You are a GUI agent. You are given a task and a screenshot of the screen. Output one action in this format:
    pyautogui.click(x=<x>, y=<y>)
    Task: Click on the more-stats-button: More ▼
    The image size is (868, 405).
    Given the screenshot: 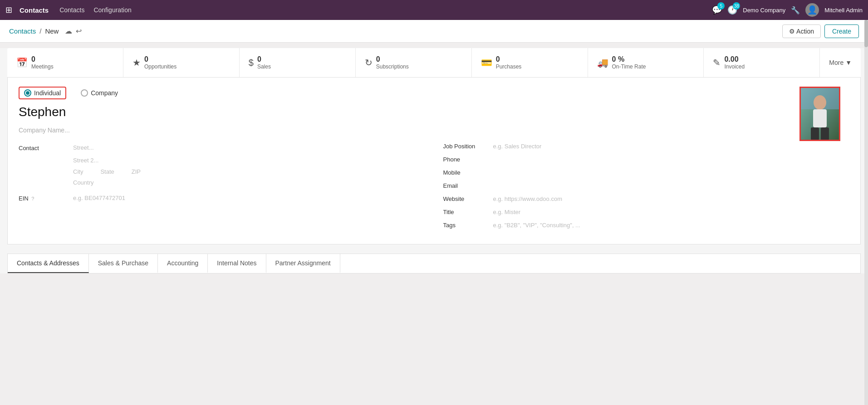 What is the action you would take?
    pyautogui.click(x=840, y=63)
    